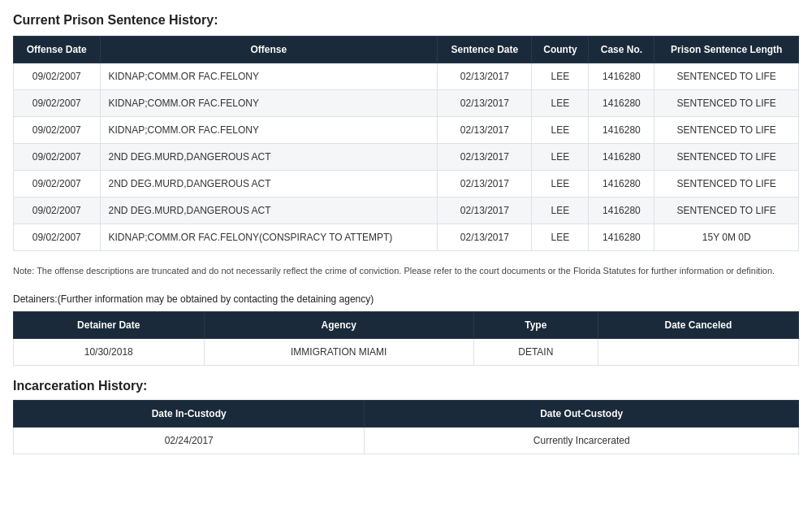  I want to click on detainers-table: Detainer Date Agency Type Date Canceled …, so click(406, 338).